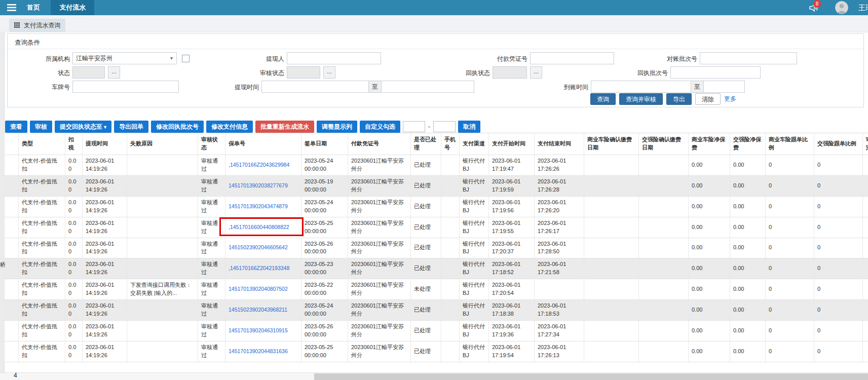 This screenshot has width=868, height=380. What do you see at coordinates (94, 58) in the screenshot?
I see `org-value: 江輸平安苏州` at bounding box center [94, 58].